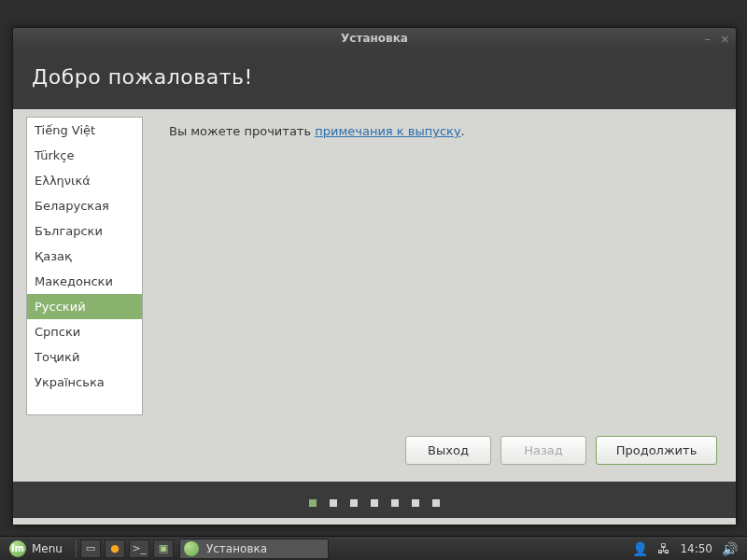  What do you see at coordinates (77, 549) in the screenshot?
I see `panel-separator` at bounding box center [77, 549].